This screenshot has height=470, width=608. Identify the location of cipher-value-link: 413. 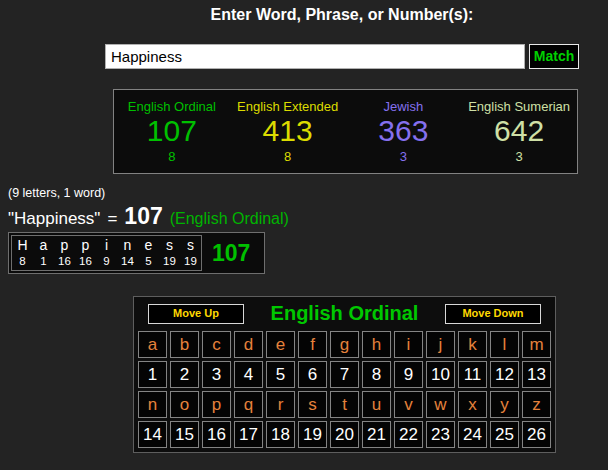
(288, 130).